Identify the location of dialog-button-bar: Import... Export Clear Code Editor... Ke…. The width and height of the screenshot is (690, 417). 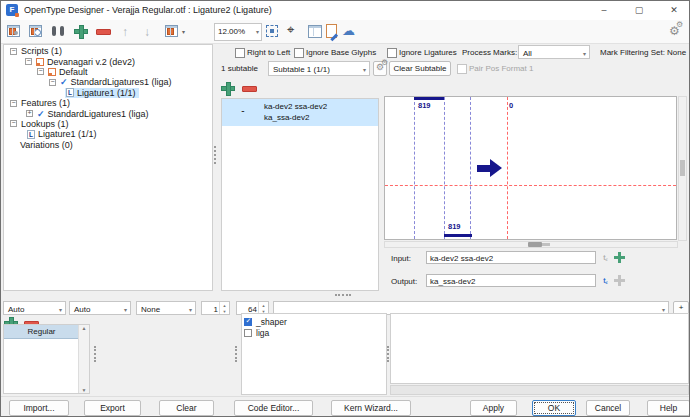
(345, 406).